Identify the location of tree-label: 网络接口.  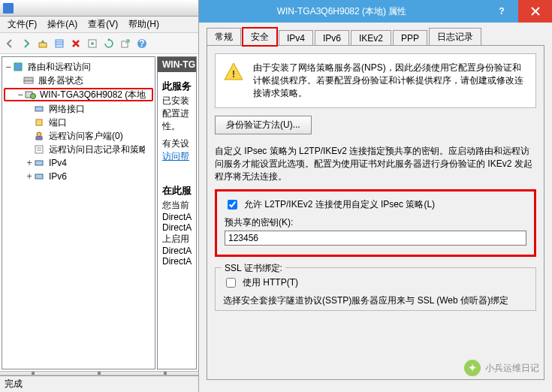
(67, 110).